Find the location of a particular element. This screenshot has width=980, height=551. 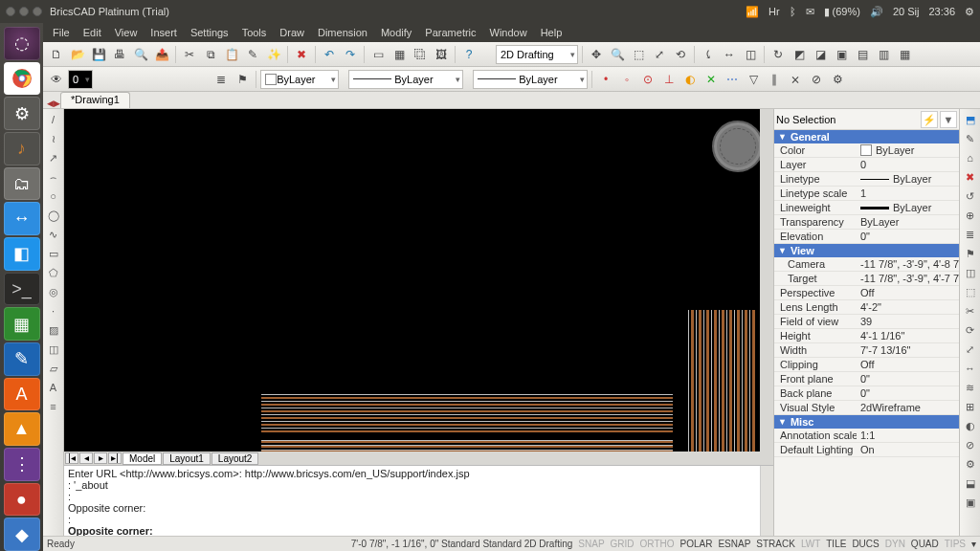

status-toggle-dyn: DYN is located at coordinates (896, 543).